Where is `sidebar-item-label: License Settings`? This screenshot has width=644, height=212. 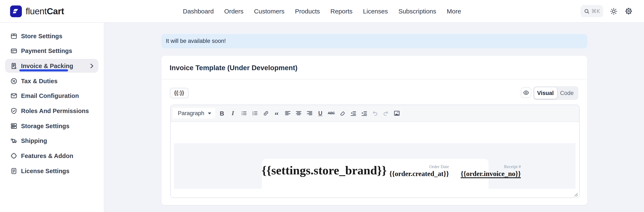 sidebar-item-label: License Settings is located at coordinates (45, 171).